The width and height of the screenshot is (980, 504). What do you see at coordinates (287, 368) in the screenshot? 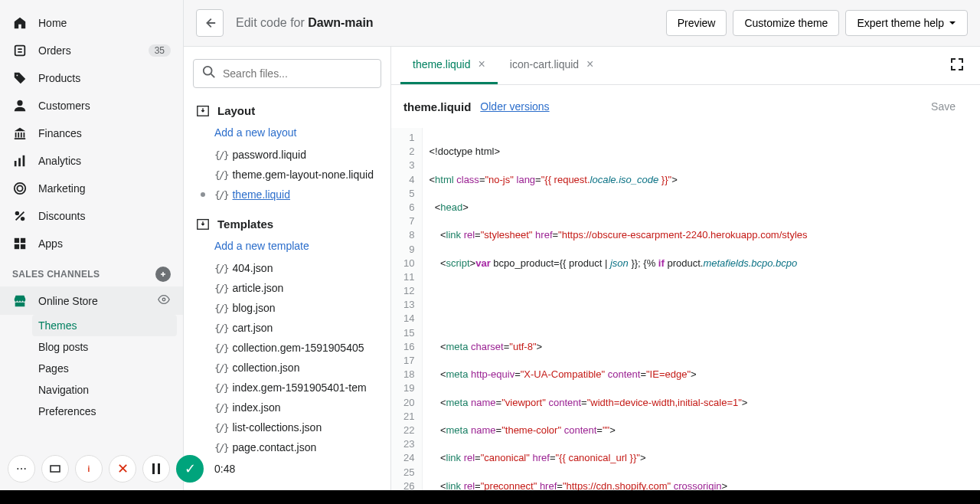
I see `file-collection-json: {/} collection.json` at bounding box center [287, 368].